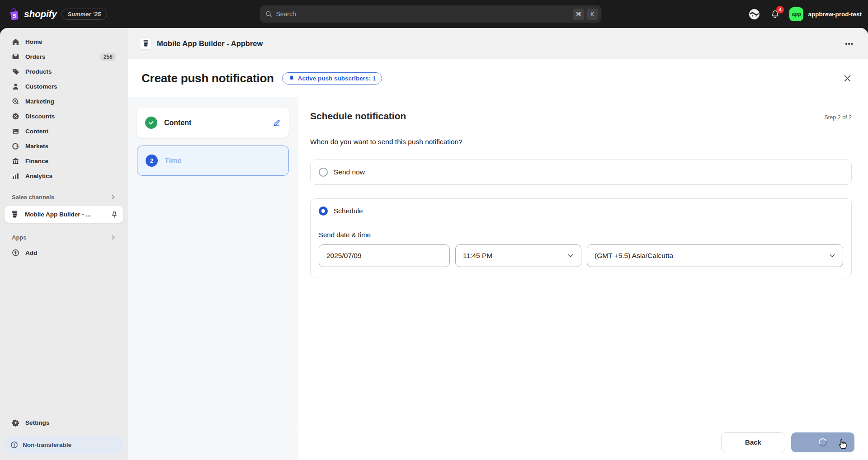 The width and height of the screenshot is (868, 460). I want to click on analytics-icon, so click(15, 176).